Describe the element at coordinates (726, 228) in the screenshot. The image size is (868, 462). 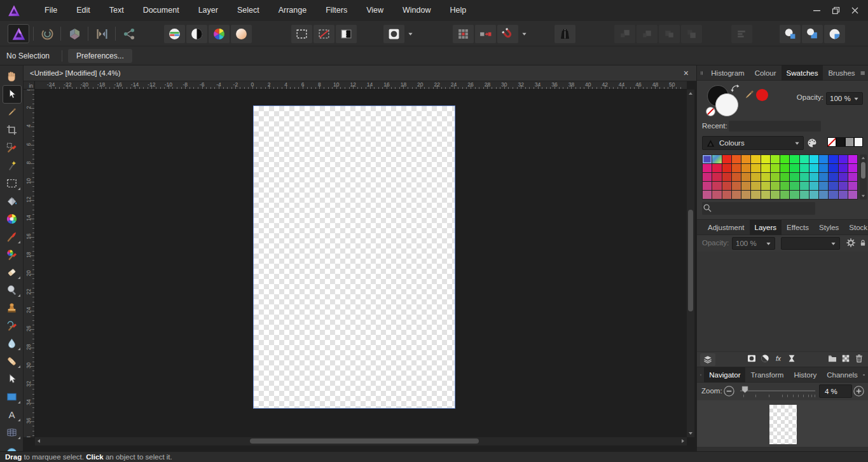
I see `tab-adjustment: Adjustment` at that location.